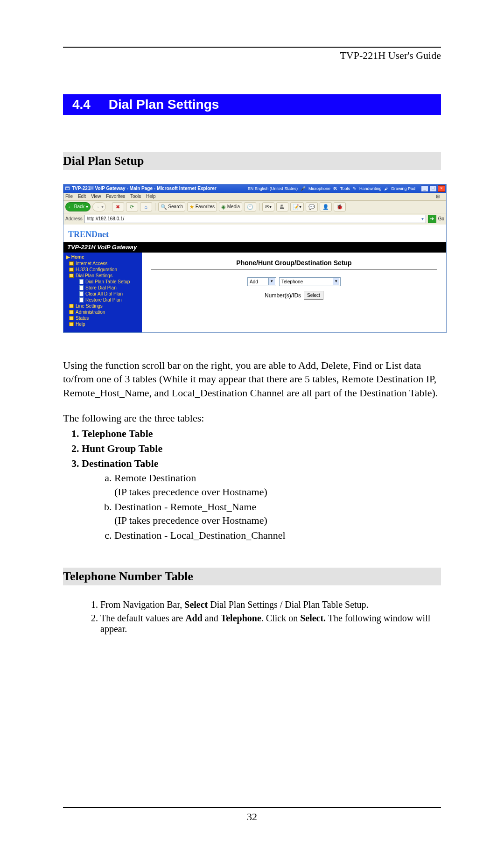 The width and height of the screenshot is (504, 851). Describe the element at coordinates (82, 196) in the screenshot. I see `menu-edit: Edit` at that location.